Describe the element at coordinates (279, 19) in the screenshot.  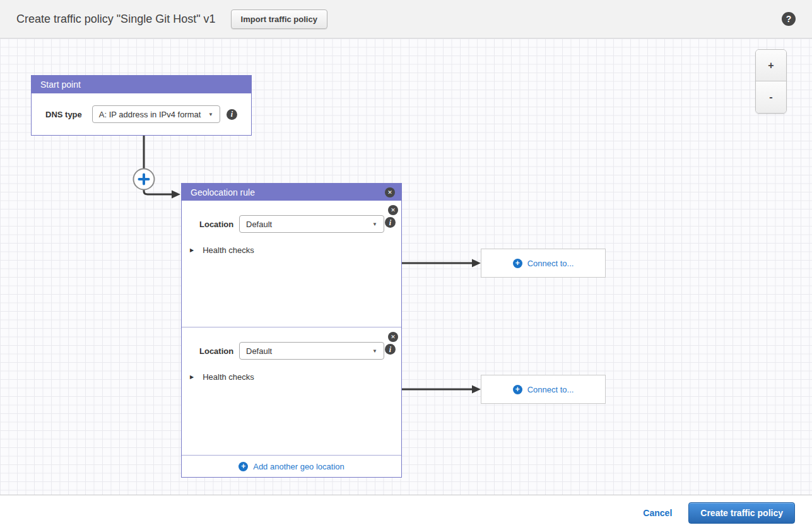
I see `import-traffic-policy-button: Import traffic policy` at that location.